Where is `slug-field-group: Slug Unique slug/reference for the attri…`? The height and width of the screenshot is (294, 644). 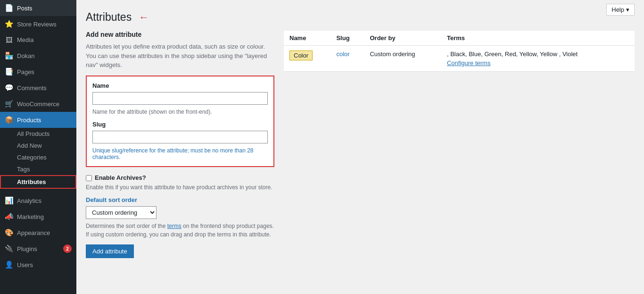
slug-field-group: Slug Unique slug/reference for the attri… is located at coordinates (180, 141).